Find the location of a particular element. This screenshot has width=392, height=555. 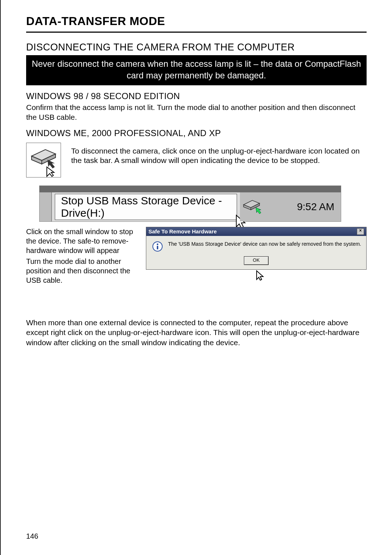

stop-device-tooltip-text: Stop USB Mass Storage Device - Drive(H:) is located at coordinates (149, 207).